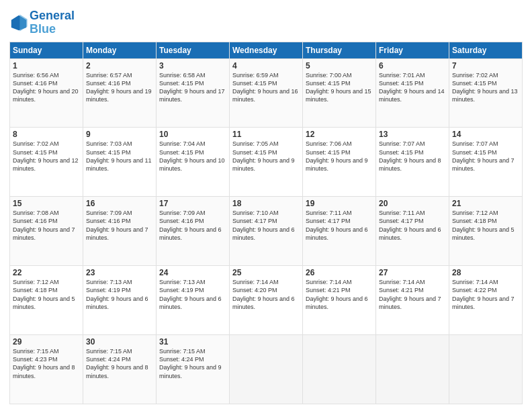 This screenshot has height=411, width=532. I want to click on day-cell: 10 Sunrise: 7:04 AM Sunset: 4:15 PM Dayl…, so click(193, 163).